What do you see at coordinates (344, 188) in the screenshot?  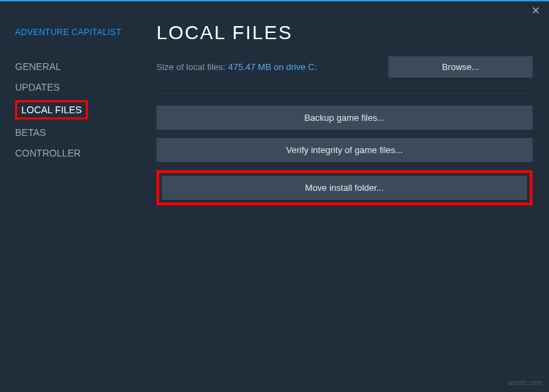 I see `move-install-button: Move install folder...` at bounding box center [344, 188].